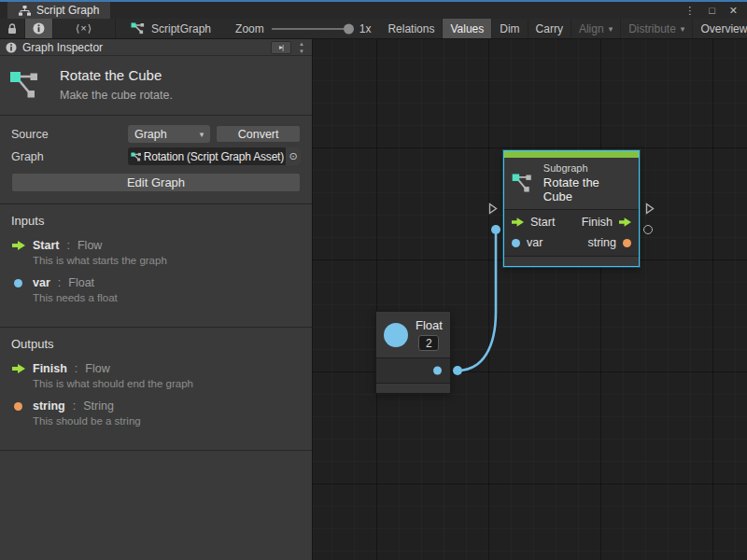  Describe the element at coordinates (156, 157) in the screenshot. I see `graph-asset-row: Graph Rotation (Script Graph Asset) ⊙` at that location.